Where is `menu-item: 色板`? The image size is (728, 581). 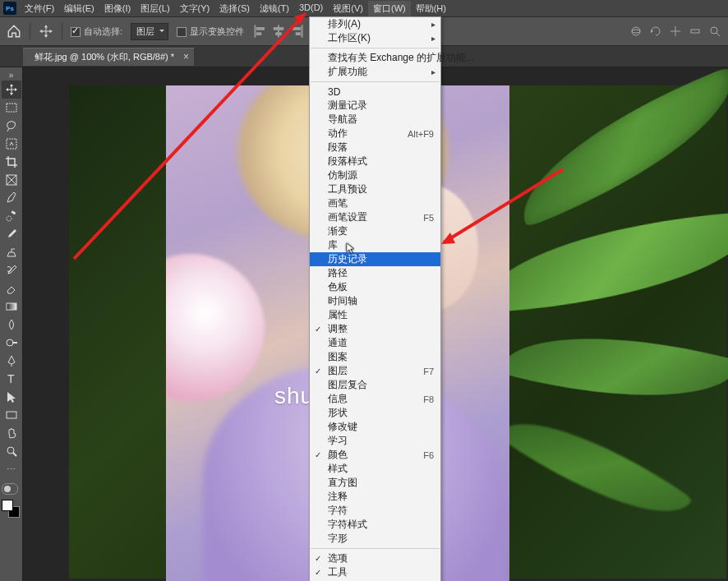
menu-item: 色板 is located at coordinates (375, 288).